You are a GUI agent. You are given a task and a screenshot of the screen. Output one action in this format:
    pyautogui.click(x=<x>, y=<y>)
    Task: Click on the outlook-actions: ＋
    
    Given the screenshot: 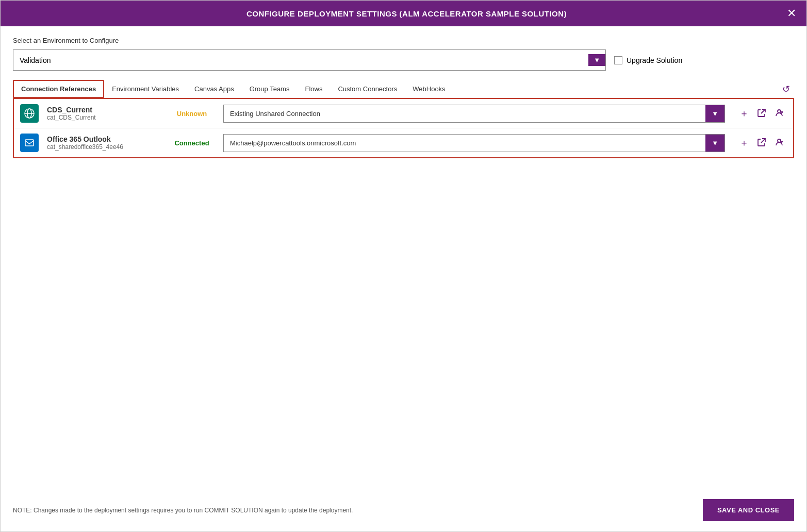 What is the action you would take?
    pyautogui.click(x=762, y=143)
    